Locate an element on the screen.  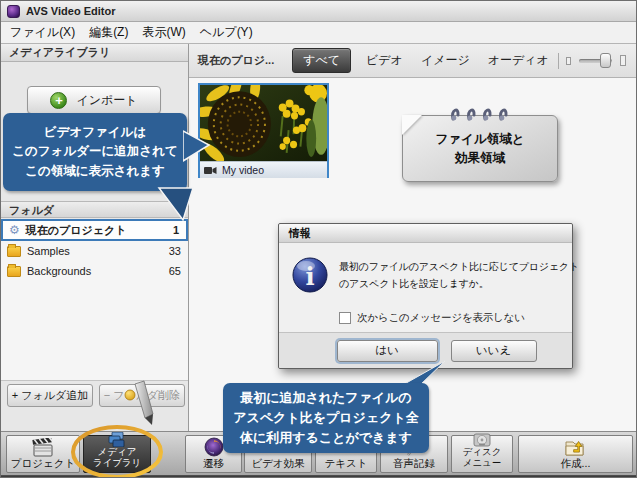
library-callout: ビデオファイルは このフォルダーに追加されて この領域に表示されます is located at coordinates (95, 152).